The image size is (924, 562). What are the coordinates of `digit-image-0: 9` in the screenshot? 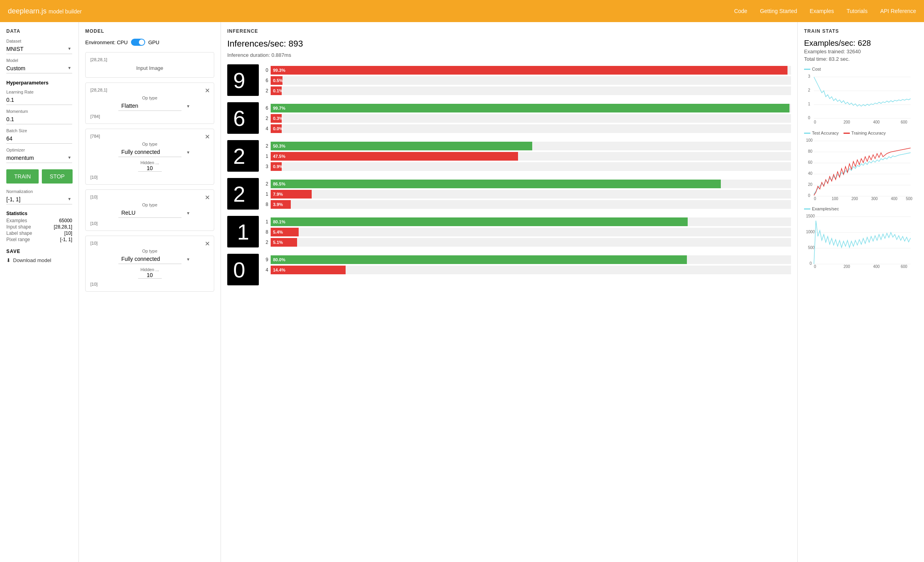 It's located at (243, 80).